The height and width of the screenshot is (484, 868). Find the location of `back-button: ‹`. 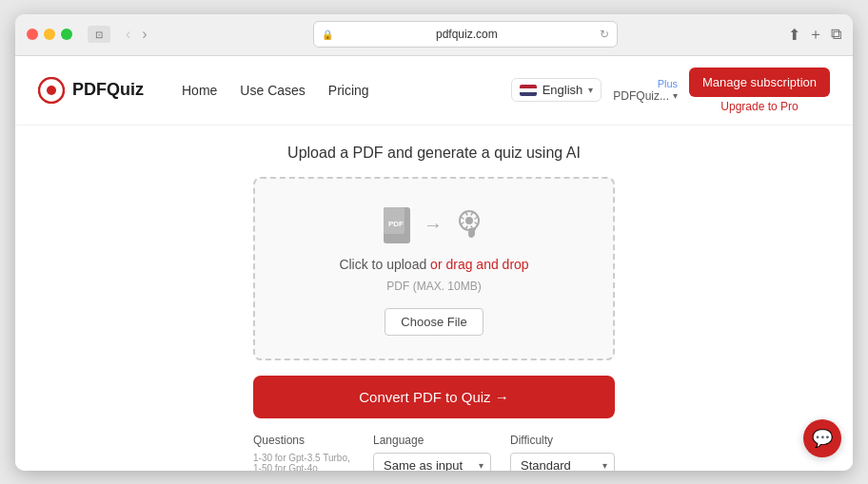

back-button: ‹ is located at coordinates (128, 34).